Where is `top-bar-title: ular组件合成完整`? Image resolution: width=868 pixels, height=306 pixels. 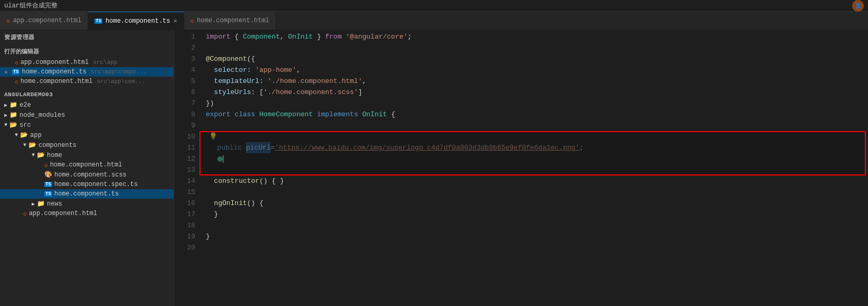 top-bar-title: ular组件合成完整 is located at coordinates (31, 5).